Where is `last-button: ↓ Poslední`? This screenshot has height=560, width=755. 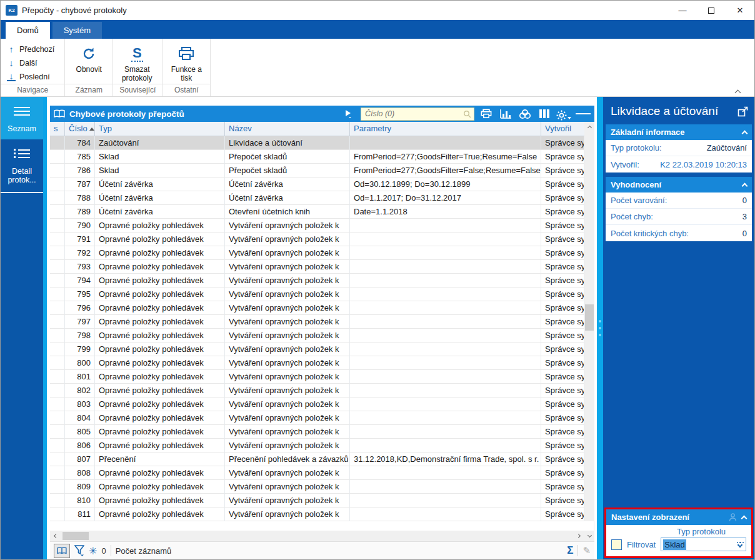
last-button: ↓ Poslední is located at coordinates (32, 76).